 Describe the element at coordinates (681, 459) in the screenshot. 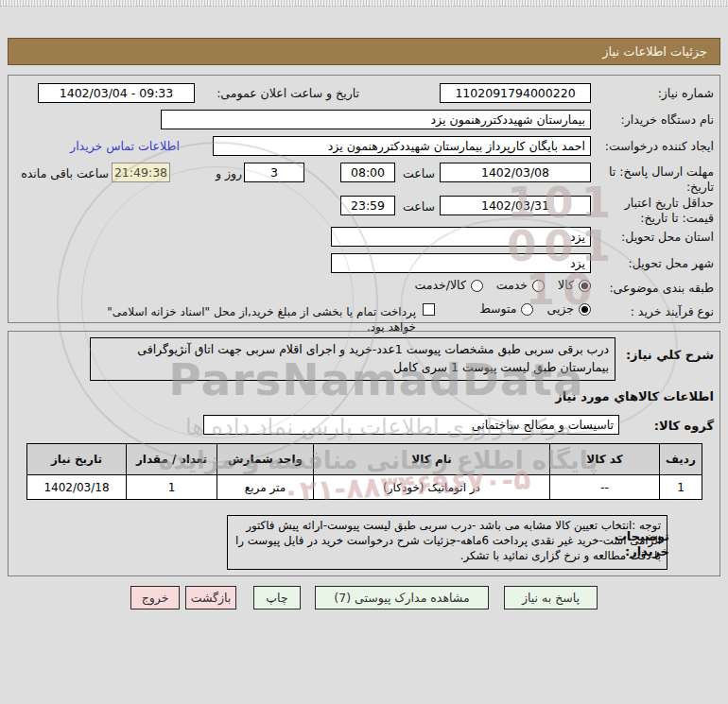

I see `header-row-number: ردیف` at that location.